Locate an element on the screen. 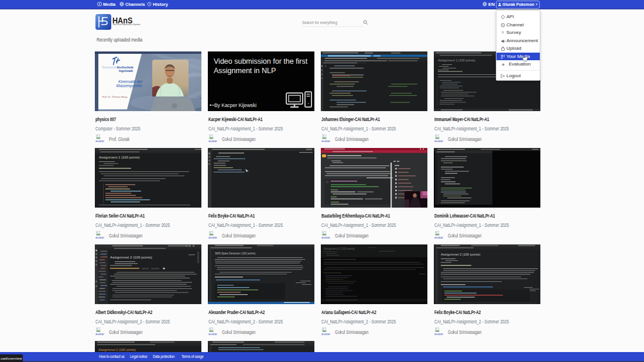 The width and height of the screenshot is (644, 362). svg-text: Ingolstadt is located at coordinates (126, 71).